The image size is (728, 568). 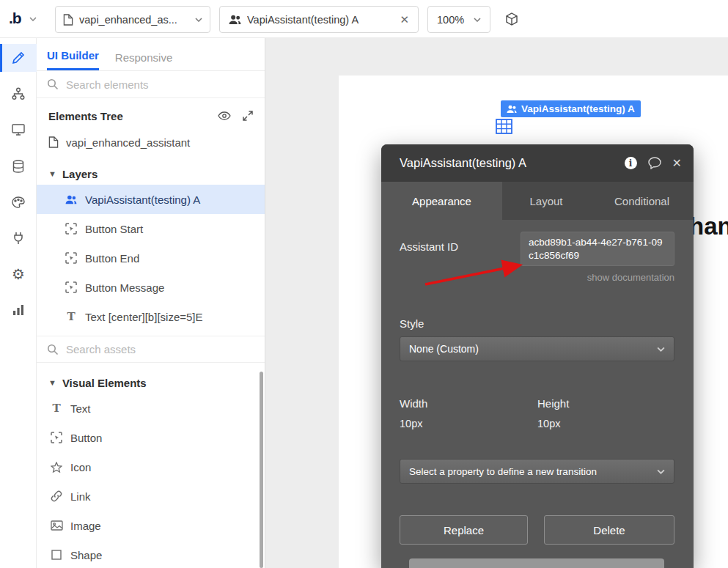 I want to click on zoom-dropdown: 100%, so click(x=459, y=19).